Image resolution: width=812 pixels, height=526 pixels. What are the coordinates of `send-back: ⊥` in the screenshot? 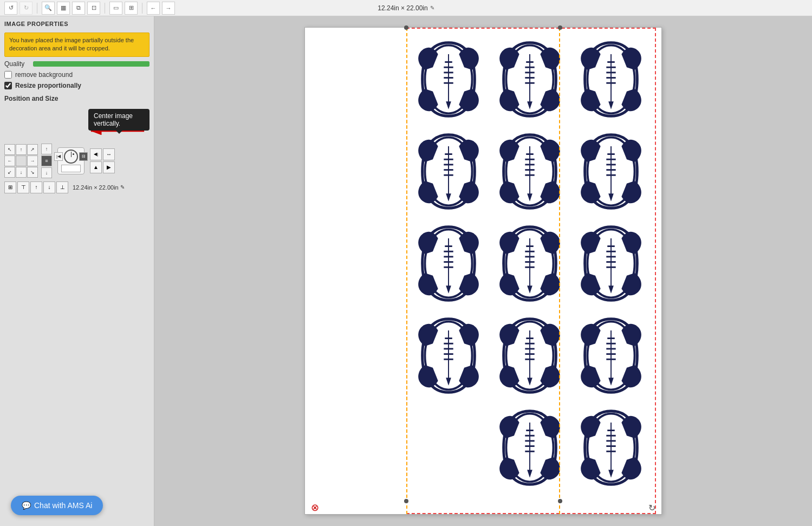 It's located at (62, 187).